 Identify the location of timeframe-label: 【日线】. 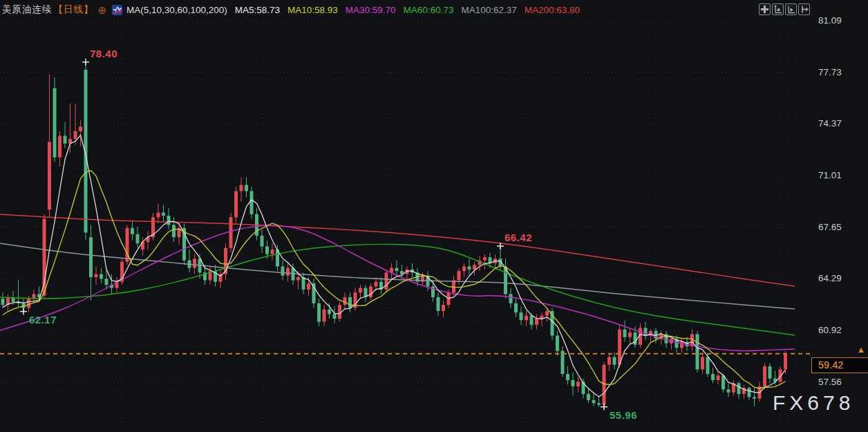
(74, 10).